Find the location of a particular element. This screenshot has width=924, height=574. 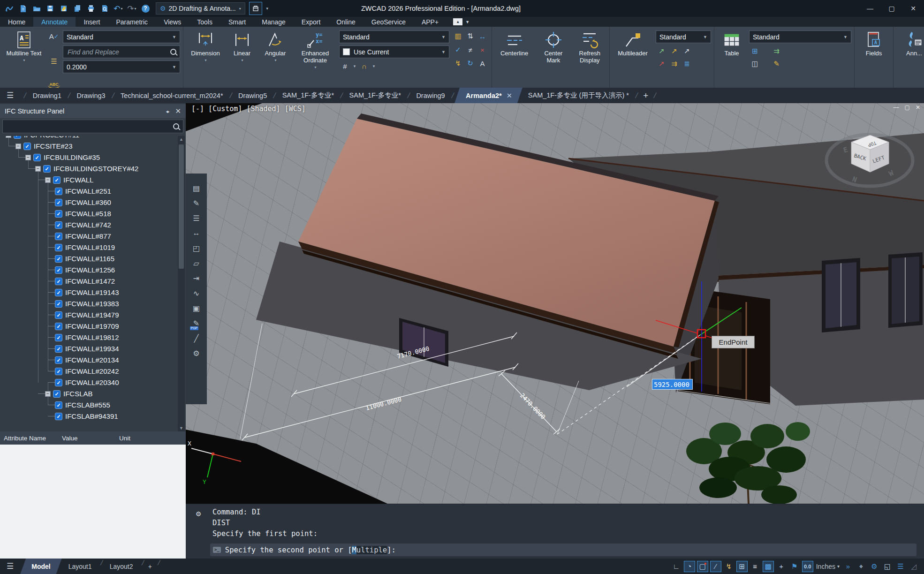

tree-item: ✓IFCWALL#518 is located at coordinates (89, 214).